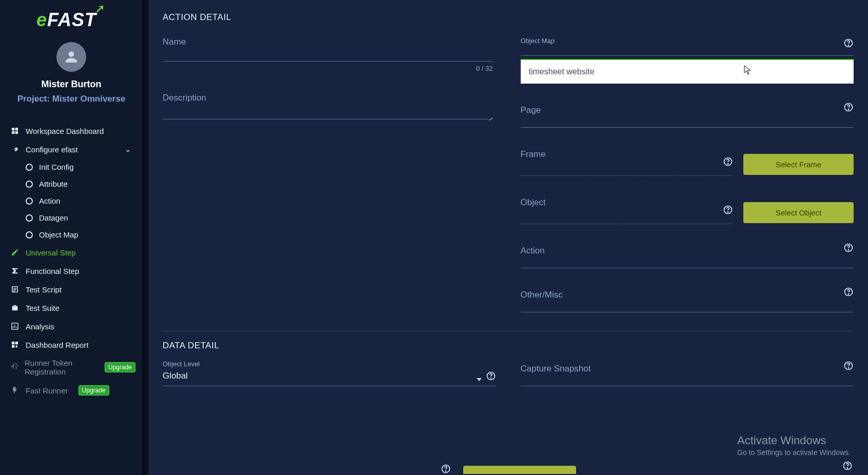  I want to click on sidebar-item-action: Action, so click(81, 201).